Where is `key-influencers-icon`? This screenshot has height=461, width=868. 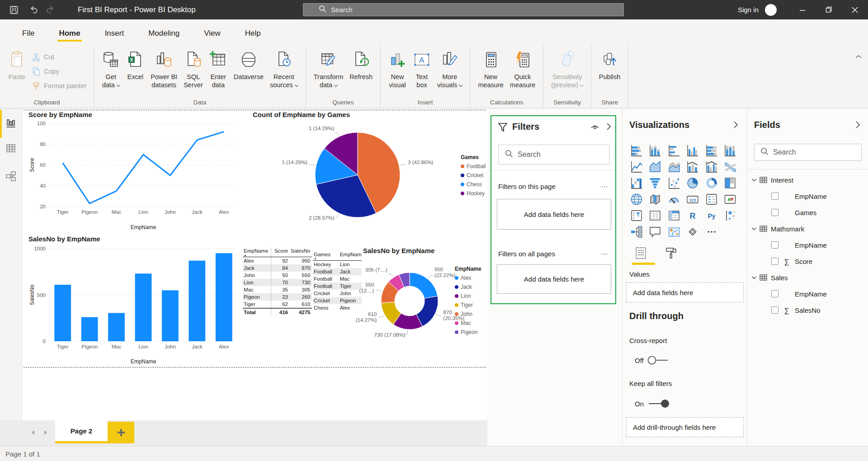
key-influencers-icon is located at coordinates (731, 216).